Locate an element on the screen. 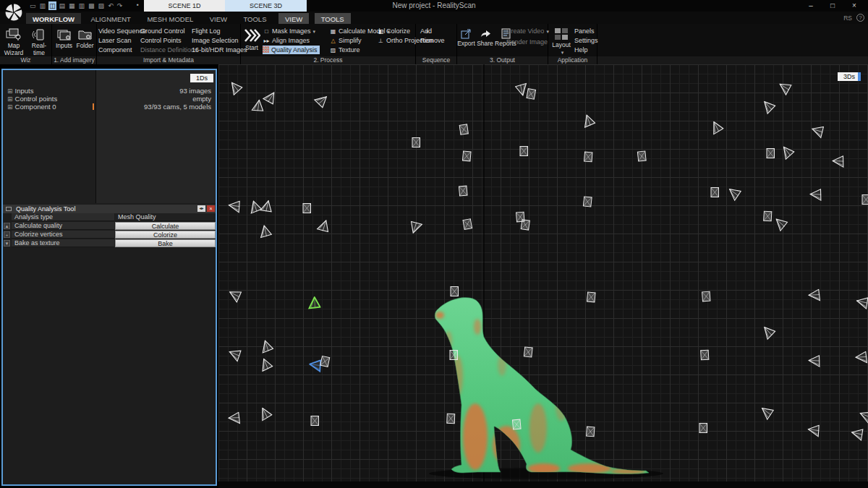  layout-strip-icon: ▤ is located at coordinates (62, 6).